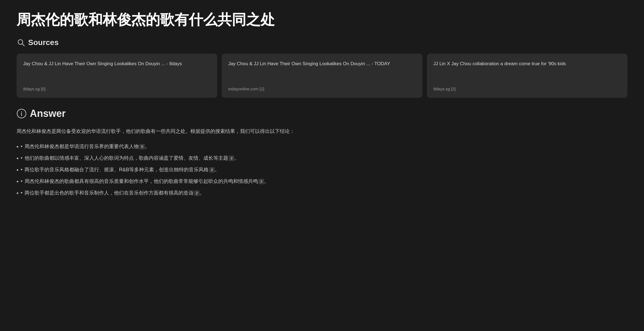 This screenshot has height=331, width=644. I want to click on answer-header: Answer, so click(322, 114).